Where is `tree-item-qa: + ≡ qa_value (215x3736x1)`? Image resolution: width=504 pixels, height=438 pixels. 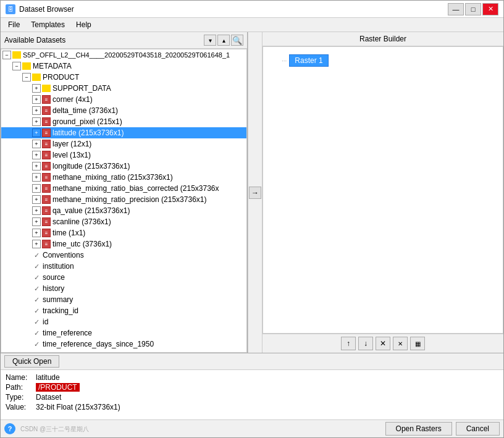 tree-item-qa: + ≡ qa_value (215x3736x1) is located at coordinates (124, 211).